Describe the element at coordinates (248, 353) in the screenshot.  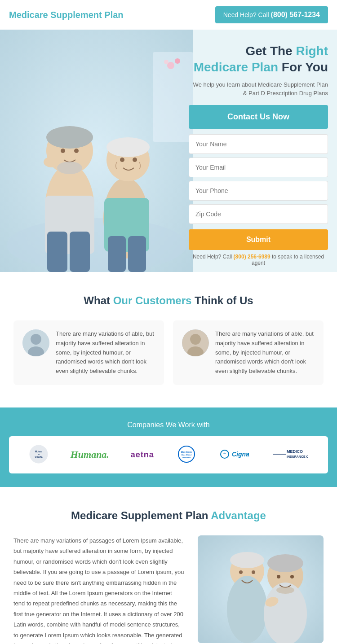
I see `testimonial-card-2: There are many variations of able, but m…` at that location.